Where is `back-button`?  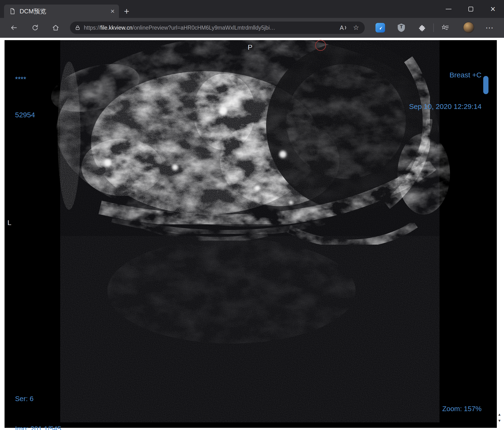 back-button is located at coordinates (14, 28).